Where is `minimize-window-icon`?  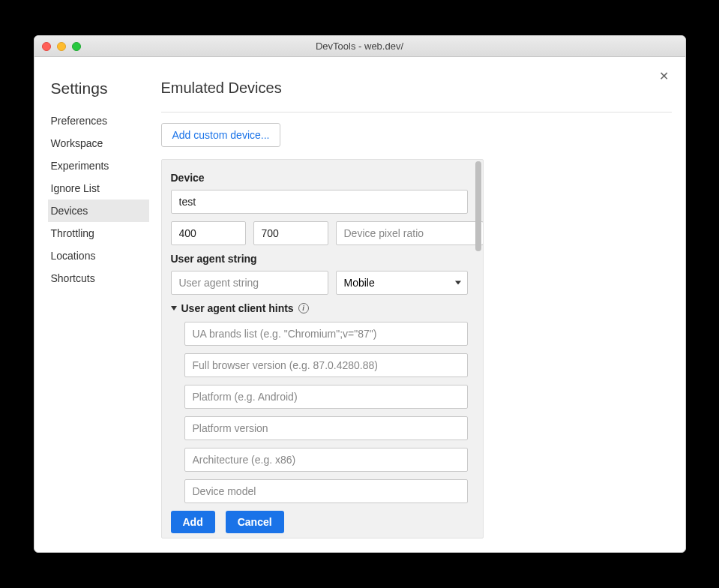
minimize-window-icon is located at coordinates (61, 46).